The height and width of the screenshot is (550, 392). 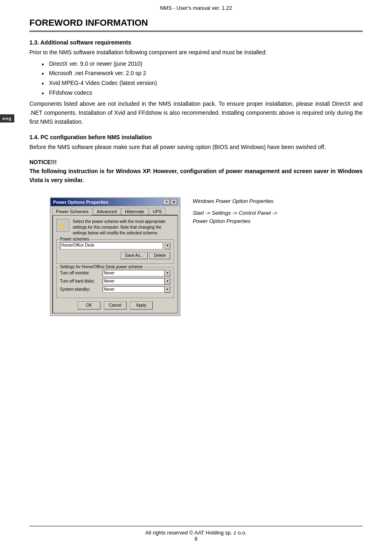 What do you see at coordinates (202, 93) in the screenshot?
I see `list-item: FFdshow codecs` at bounding box center [202, 93].